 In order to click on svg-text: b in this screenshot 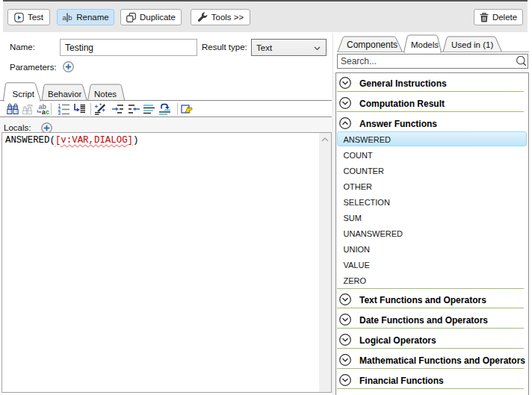, I will do `click(70, 18)`.